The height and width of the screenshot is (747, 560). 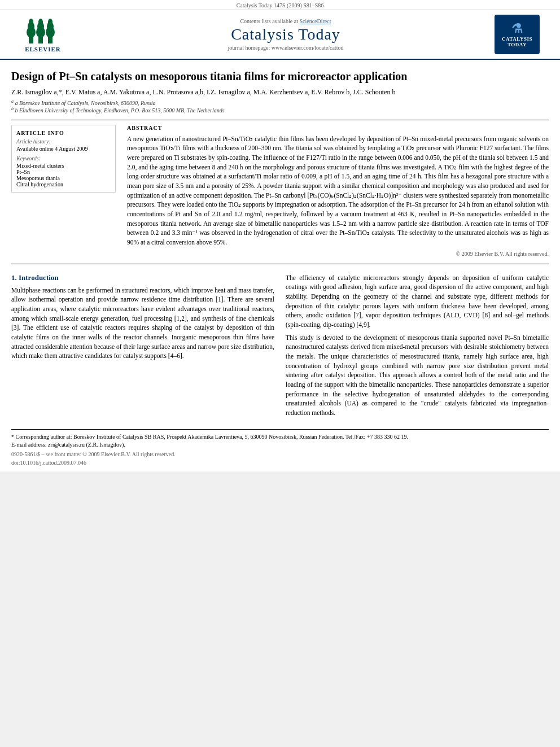 I want to click on abstract-text: A new generation of nanostructured Pt–Sn…, so click(x=338, y=191).